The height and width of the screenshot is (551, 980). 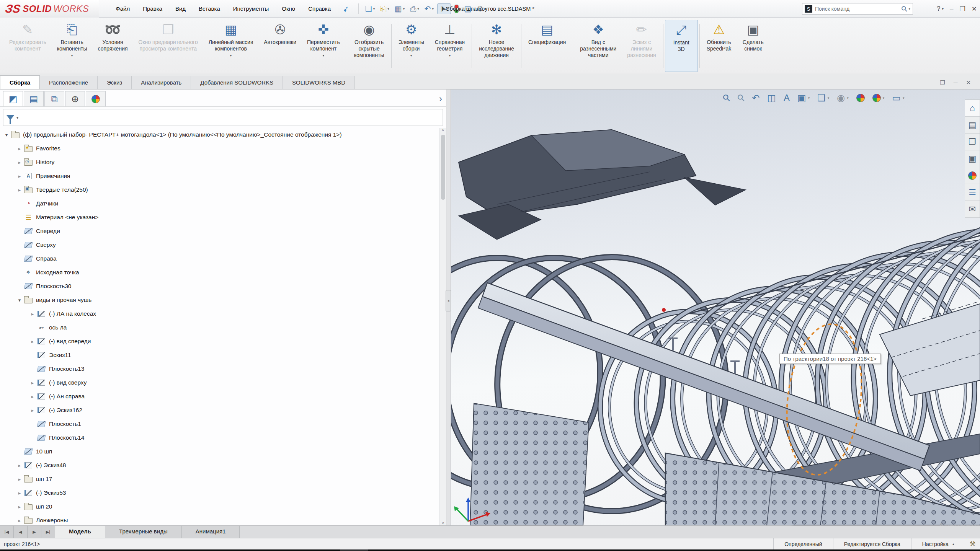 I want to click on solidworks-2016-button: SW2016, so click(x=212, y=550).